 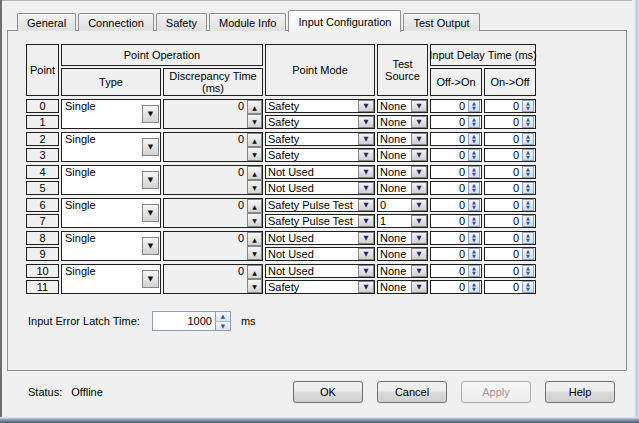 What do you see at coordinates (42, 172) in the screenshot?
I see `point-number: 4` at bounding box center [42, 172].